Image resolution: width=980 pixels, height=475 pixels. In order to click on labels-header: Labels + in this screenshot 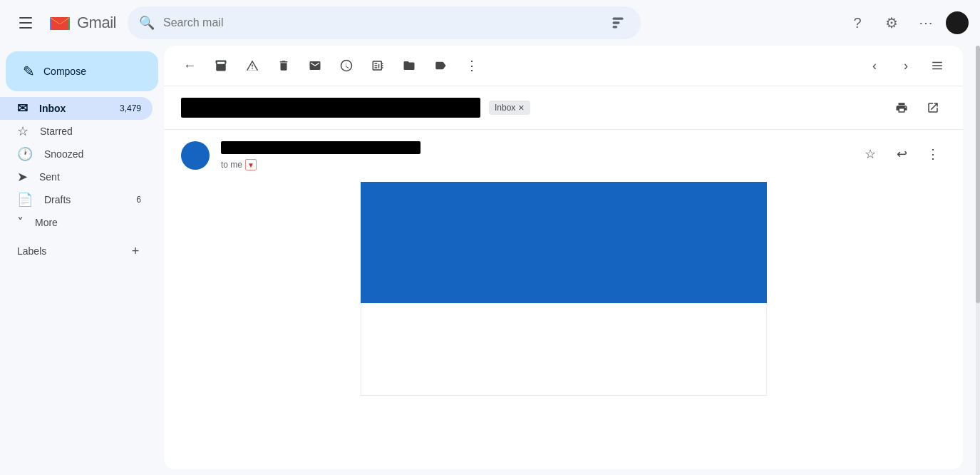, I will do `click(82, 250)`.